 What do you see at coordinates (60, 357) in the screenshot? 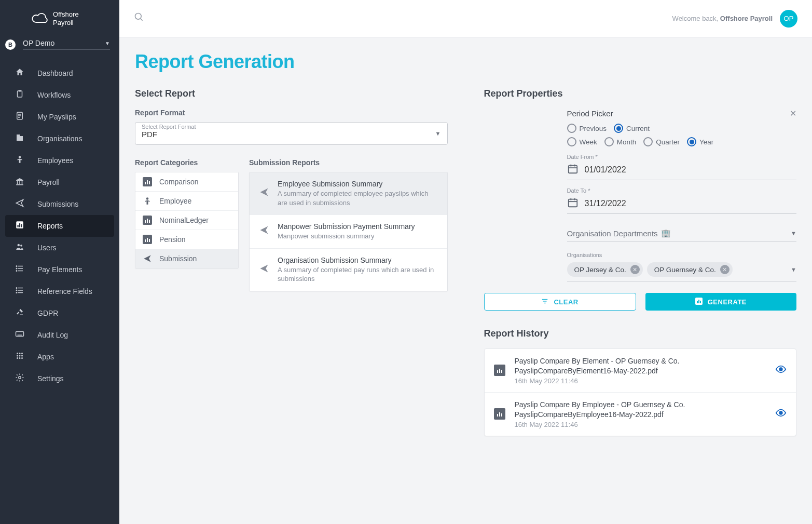
I see `nav-item-apps: Apps` at bounding box center [60, 357].